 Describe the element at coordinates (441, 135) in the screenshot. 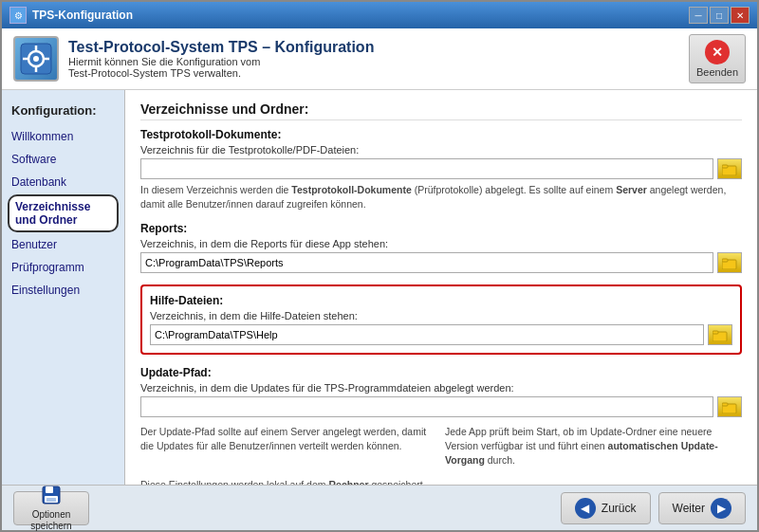

I see `testprotokoll-title: Testprotokoll-Dokumente:` at that location.